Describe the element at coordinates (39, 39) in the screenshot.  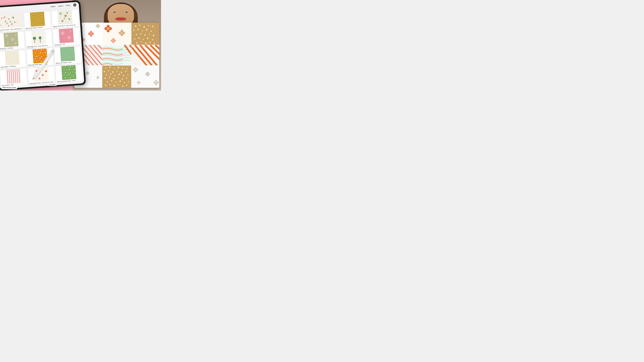
I see `swatch-card-5: Sunny Palm Trees - Green, Brown On Cream…` at that location.